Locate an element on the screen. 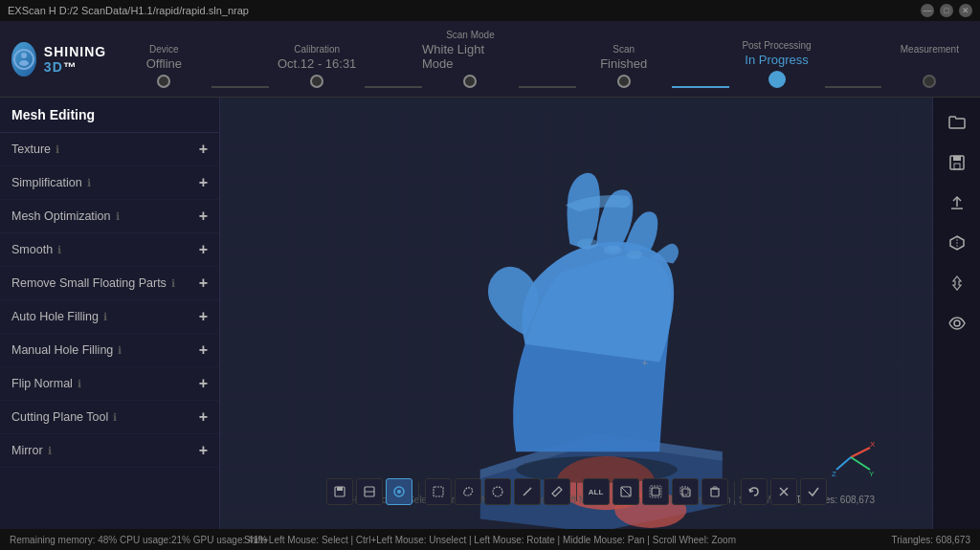 The height and width of the screenshot is (550, 980). sidebar-item-label-6: Manual Hole Filling is located at coordinates (62, 350).